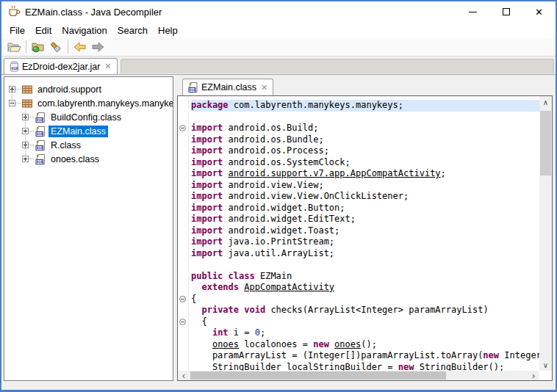  I want to click on menu-bar: FileEditNavigationSearchHelp, so click(278, 30).